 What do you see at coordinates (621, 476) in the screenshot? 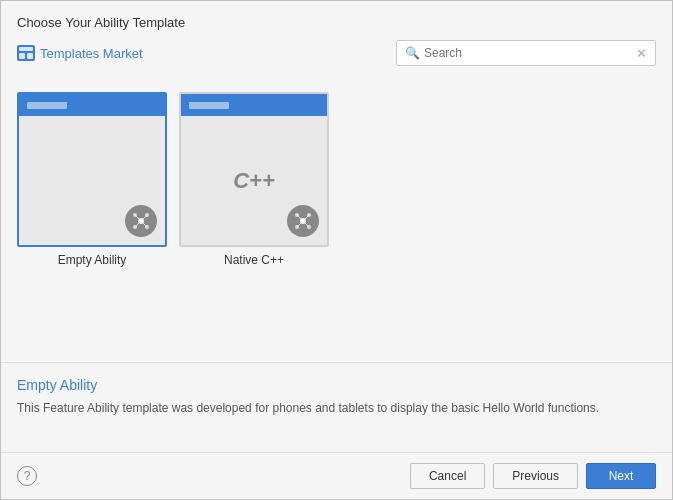
I see `next-button: Next` at bounding box center [621, 476].